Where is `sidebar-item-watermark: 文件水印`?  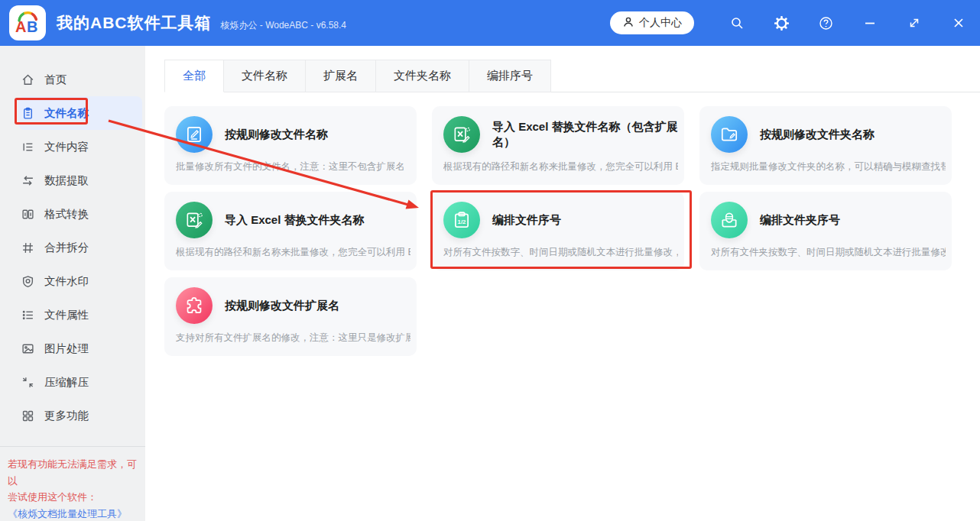
sidebar-item-watermark: 文件水印 is located at coordinates (72, 281).